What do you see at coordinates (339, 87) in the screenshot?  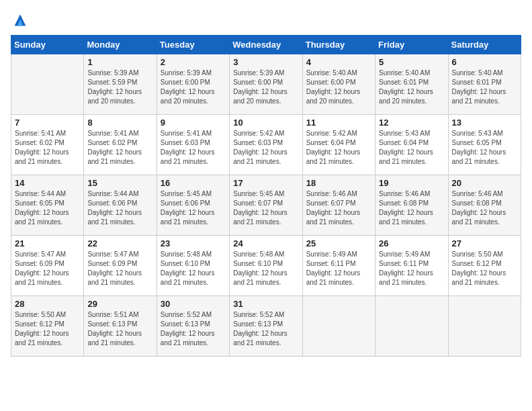 I see `day-detail: Sunrise: 5:40 AM Sunset: 6:00 PM Dayligh…` at bounding box center [339, 87].